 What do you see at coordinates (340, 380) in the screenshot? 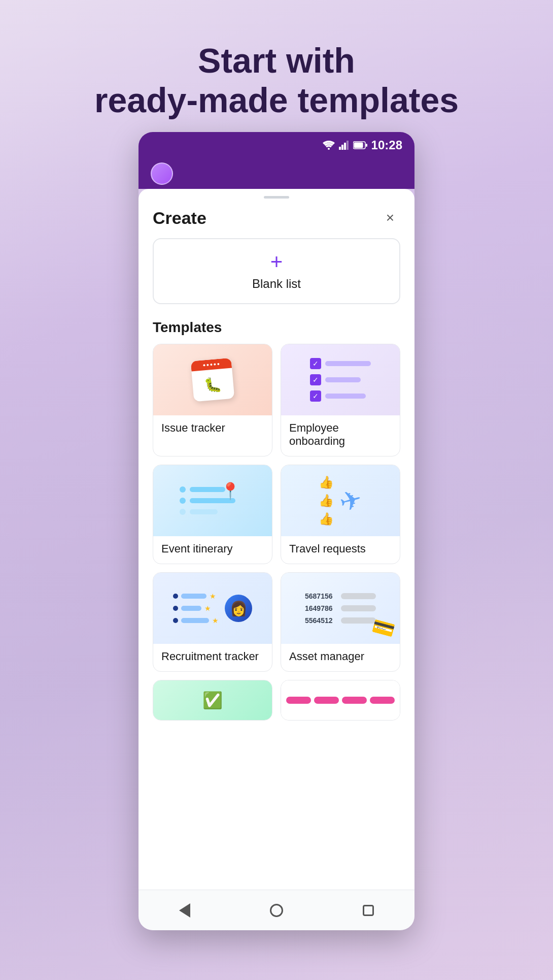
I see `onboarding-thumbnail: ✓ ✓ ✓` at bounding box center [340, 380].